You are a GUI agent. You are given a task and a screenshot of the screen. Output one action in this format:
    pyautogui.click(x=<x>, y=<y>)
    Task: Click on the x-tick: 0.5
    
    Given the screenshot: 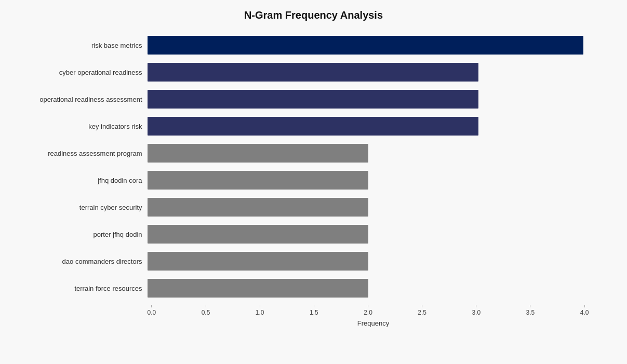 What is the action you would take?
    pyautogui.click(x=206, y=311)
    